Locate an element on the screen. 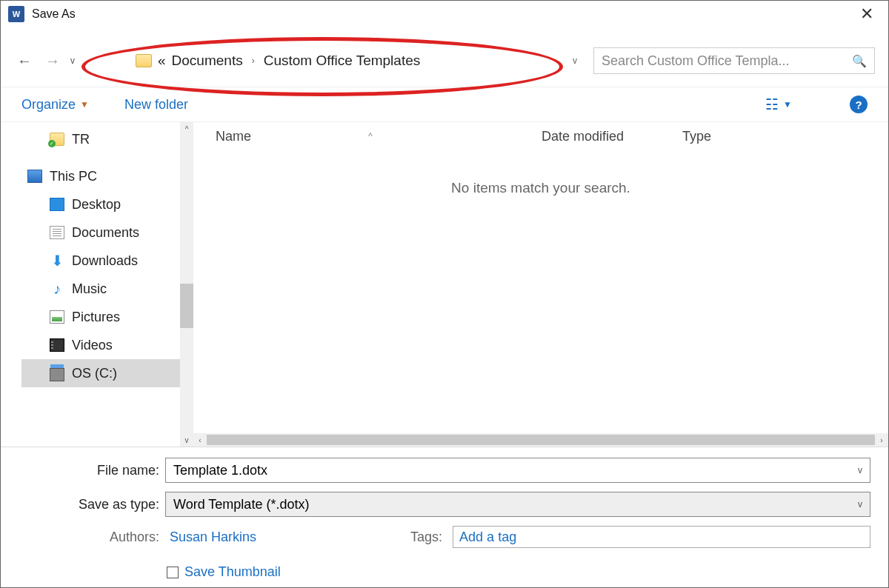 The image size is (889, 588). close-button: ✕ is located at coordinates (867, 14).